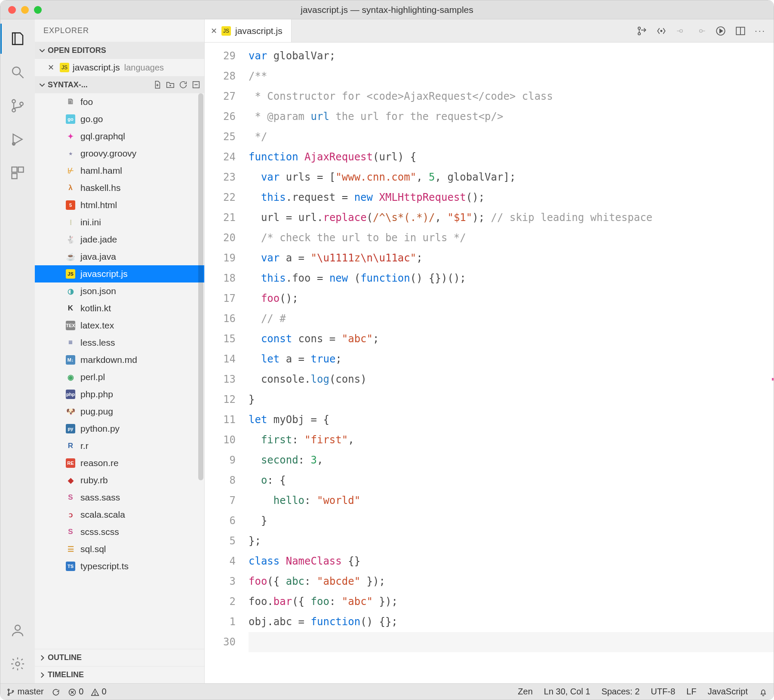 The height and width of the screenshot is (700, 774). I want to click on tab-bar: ✕ JS javascript.js ···, so click(489, 31).